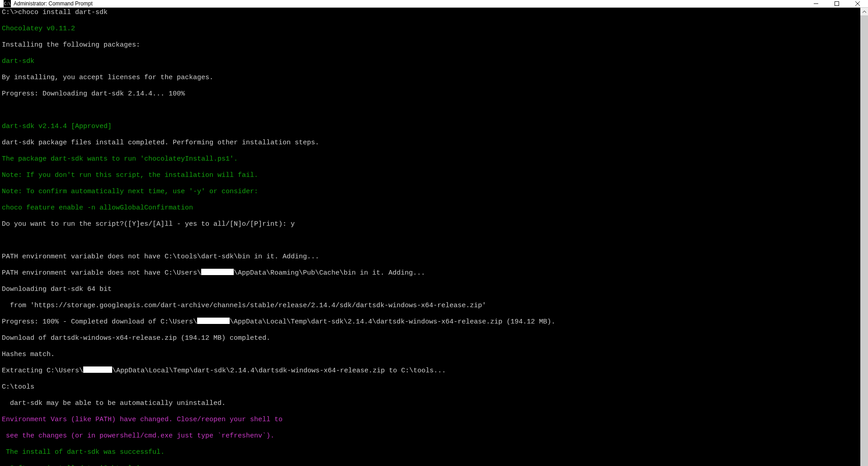 Image resolution: width=868 pixels, height=466 pixels. Describe the element at coordinates (120, 159) in the screenshot. I see `text: The package dart-sdk wants to run 'choco…` at that location.